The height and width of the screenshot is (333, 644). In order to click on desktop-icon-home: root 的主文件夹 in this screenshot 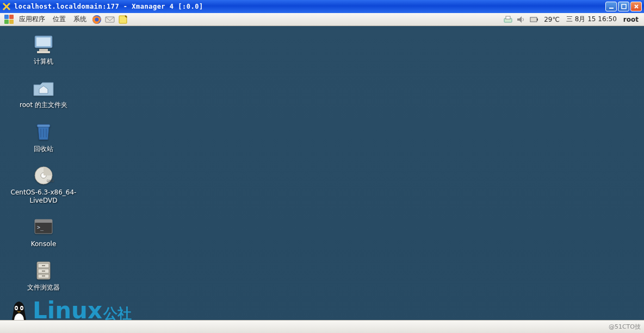, I will do `click(44, 93)`.